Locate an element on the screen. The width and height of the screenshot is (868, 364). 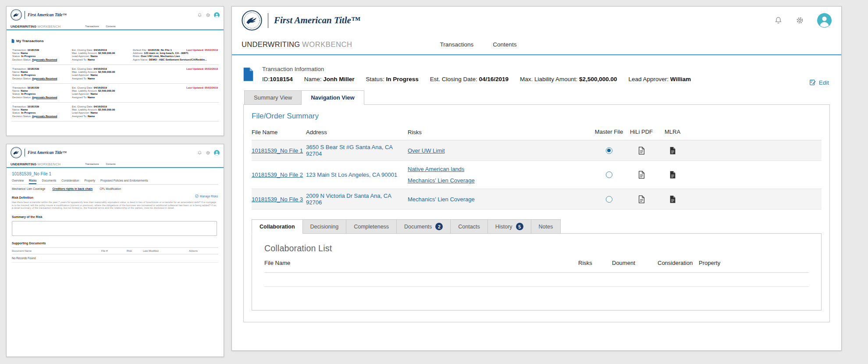
tab-contacts: Contacts is located at coordinates (469, 226).